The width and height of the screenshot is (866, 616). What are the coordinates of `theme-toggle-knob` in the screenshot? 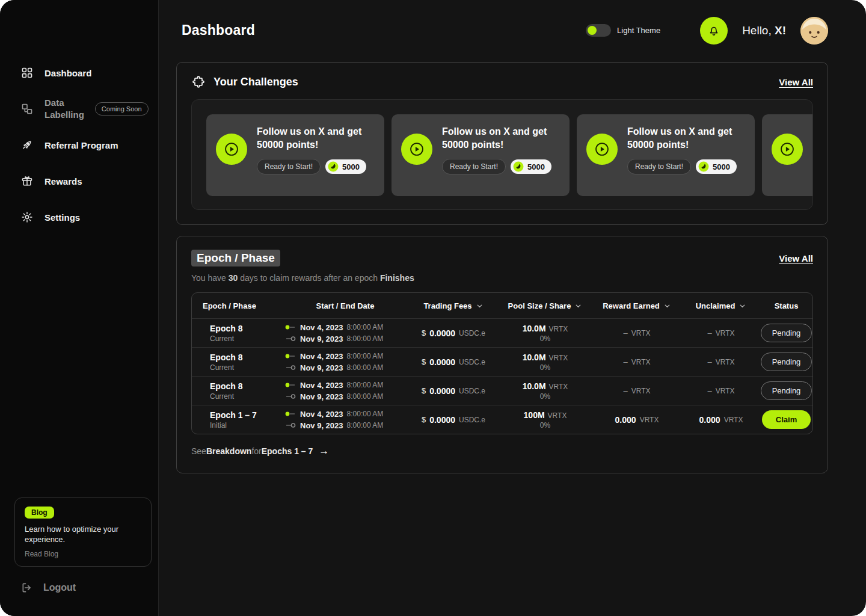 It's located at (592, 30).